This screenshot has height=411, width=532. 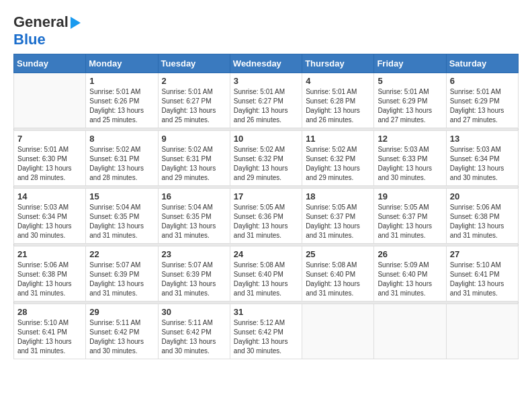 What do you see at coordinates (266, 158) in the screenshot?
I see `calendar-week-1: 7Sunrise: 5:01 AMSunset: 6:30 PMDaylight…` at bounding box center [266, 158].